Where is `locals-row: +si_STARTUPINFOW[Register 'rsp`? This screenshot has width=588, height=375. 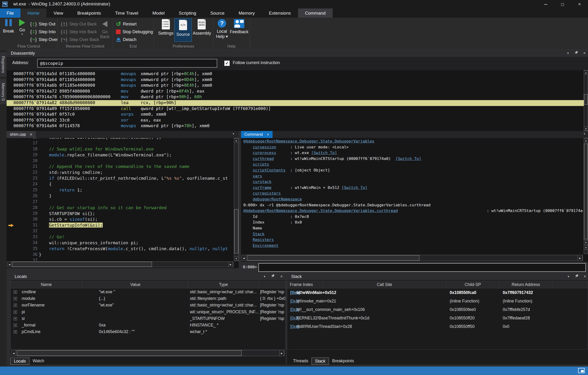 locals-row: +si_STARTUPINFOW[Register 'rsp is located at coordinates (148, 319).